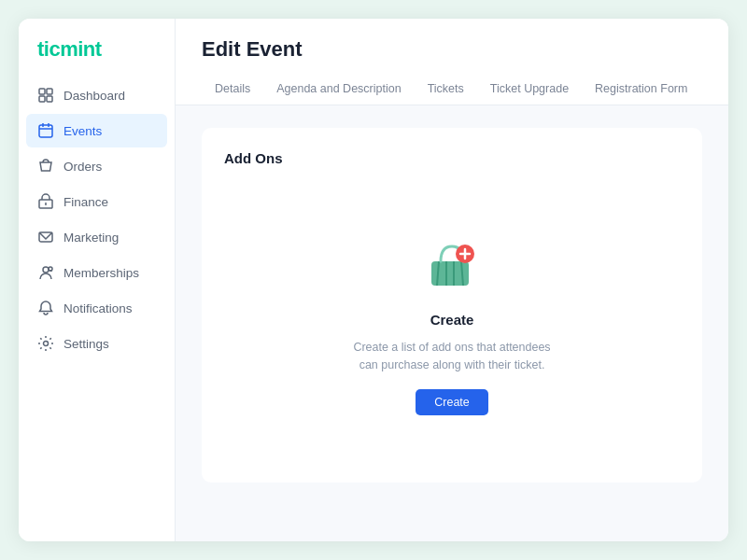 The width and height of the screenshot is (747, 560). I want to click on sidebar-item-finance: Finance, so click(97, 202).